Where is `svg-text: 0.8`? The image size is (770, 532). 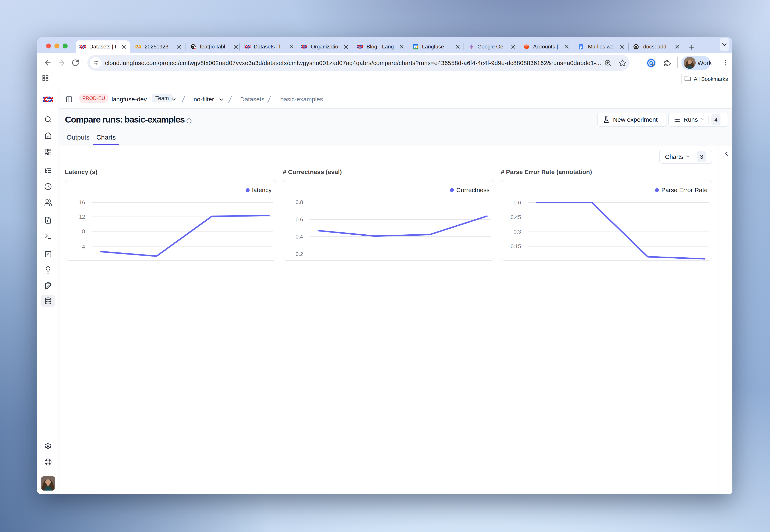
svg-text: 0.8 is located at coordinates (299, 202).